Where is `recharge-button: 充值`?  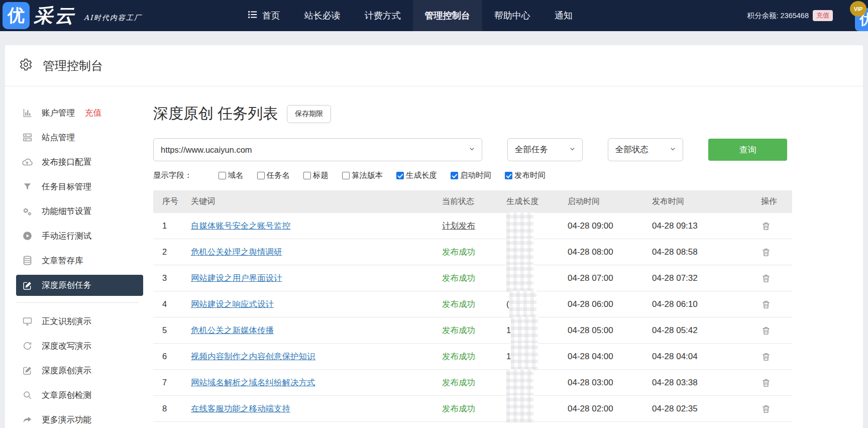
recharge-button: 充值 is located at coordinates (823, 16).